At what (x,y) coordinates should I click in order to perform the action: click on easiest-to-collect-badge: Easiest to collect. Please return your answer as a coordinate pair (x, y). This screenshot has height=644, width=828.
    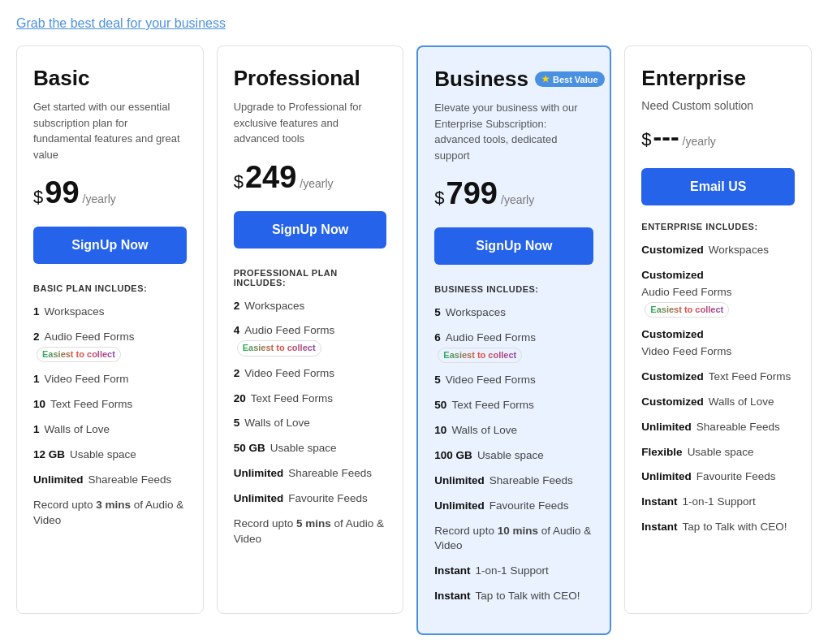
    Looking at the image, I should click on (687, 310).